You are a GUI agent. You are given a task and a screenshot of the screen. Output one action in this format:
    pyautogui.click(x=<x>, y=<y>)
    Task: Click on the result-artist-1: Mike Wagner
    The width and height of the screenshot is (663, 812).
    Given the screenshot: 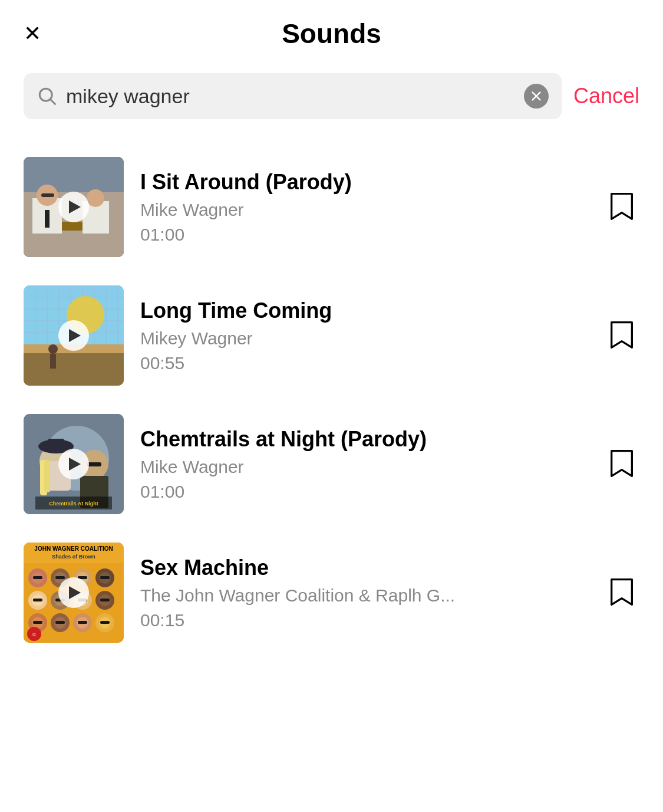 What is the action you would take?
    pyautogui.click(x=364, y=210)
    